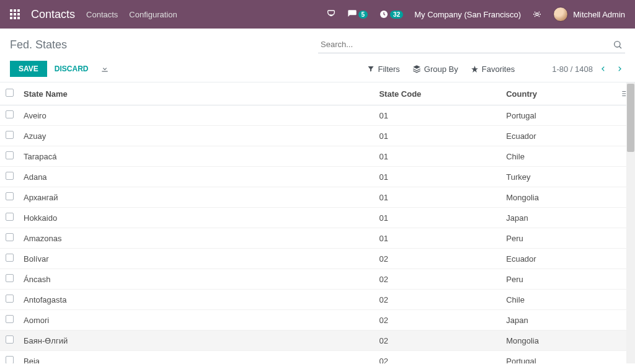 This screenshot has height=364, width=635. I want to click on table-row: Bolívar02Ecuador, so click(318, 259).